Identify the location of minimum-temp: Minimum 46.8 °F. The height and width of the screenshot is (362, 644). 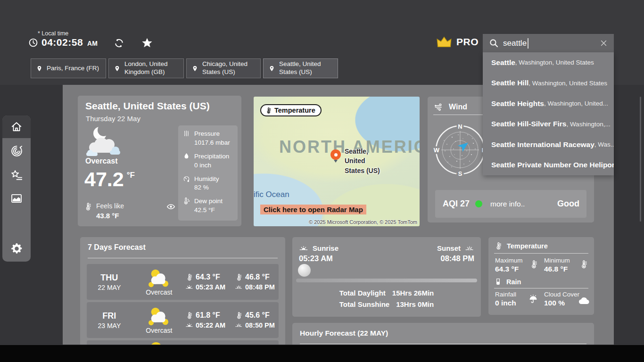
(557, 265).